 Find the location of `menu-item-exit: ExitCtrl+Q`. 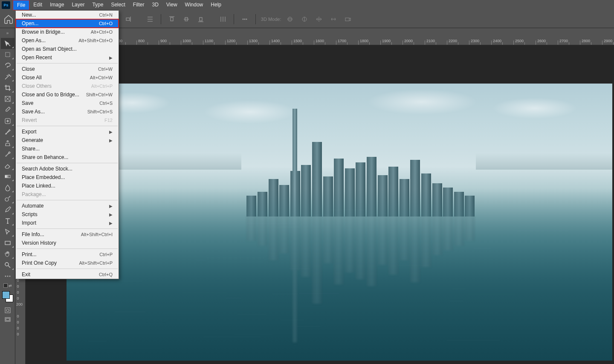

menu-item-exit: ExitCtrl+Q is located at coordinates (67, 274).